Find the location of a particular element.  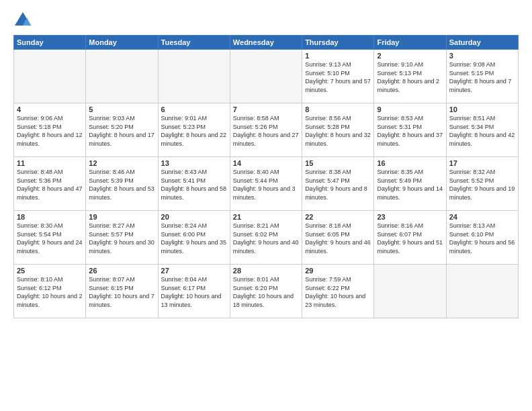

day-info: Sunrise: 8:32 AM Sunset: 5:52 PM Dayligh… is located at coordinates (482, 185).